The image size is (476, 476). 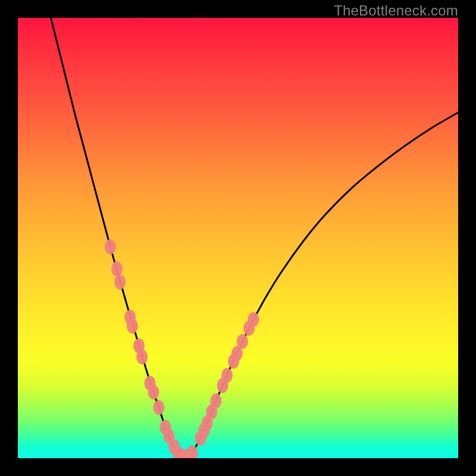 What do you see at coordinates (396, 11) in the screenshot?
I see `watermark-label: TheBottleneck.com` at bounding box center [396, 11].